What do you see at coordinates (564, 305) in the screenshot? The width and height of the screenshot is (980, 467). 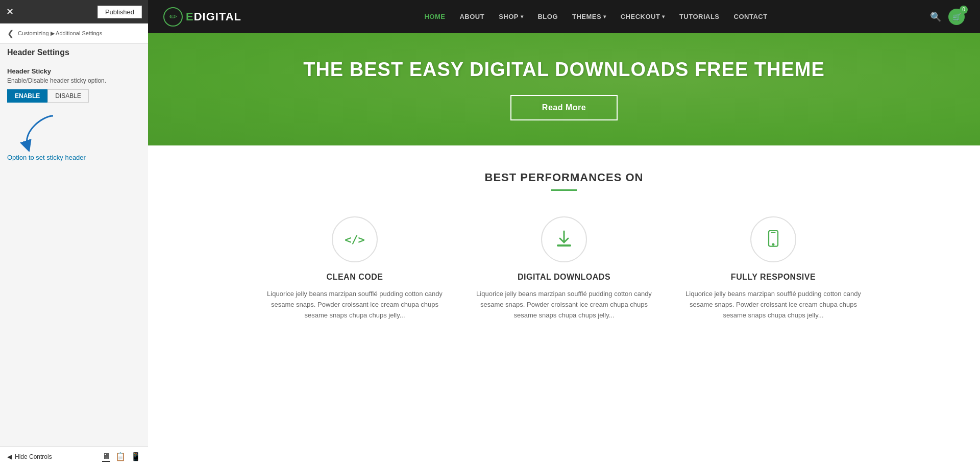 I see `digital-downloads-desc: Liquorice jelly beans marzipan soufflé p…` at bounding box center [564, 305].